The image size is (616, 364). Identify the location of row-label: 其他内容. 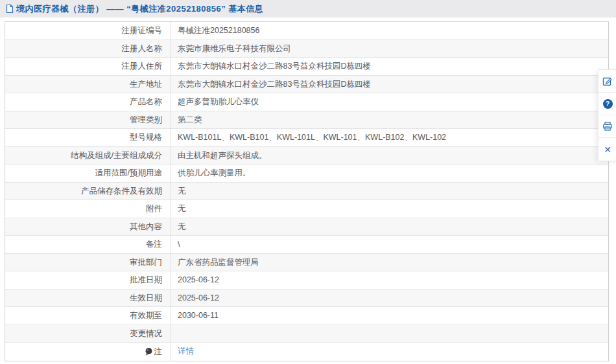
(88, 227).